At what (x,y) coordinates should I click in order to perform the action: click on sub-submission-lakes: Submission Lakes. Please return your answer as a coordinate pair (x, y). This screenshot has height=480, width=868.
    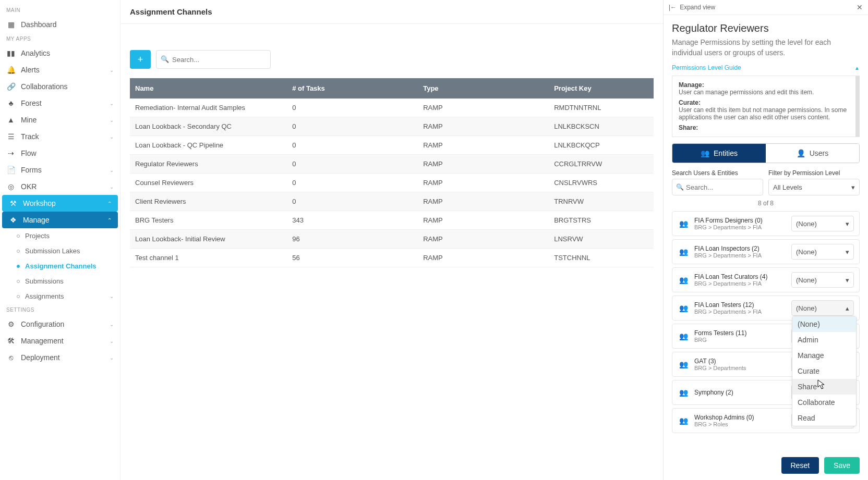
    Looking at the image, I should click on (60, 251).